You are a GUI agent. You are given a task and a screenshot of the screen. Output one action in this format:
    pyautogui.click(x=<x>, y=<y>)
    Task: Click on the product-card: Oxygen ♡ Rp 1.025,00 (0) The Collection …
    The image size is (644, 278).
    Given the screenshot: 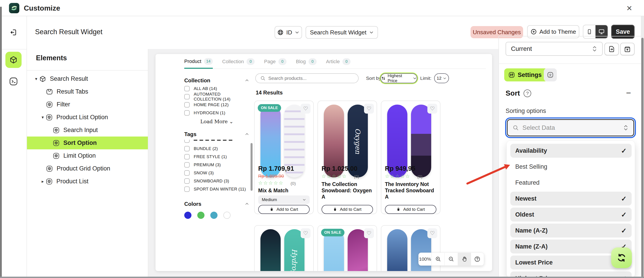 What is the action you would take?
    pyautogui.click(x=347, y=157)
    